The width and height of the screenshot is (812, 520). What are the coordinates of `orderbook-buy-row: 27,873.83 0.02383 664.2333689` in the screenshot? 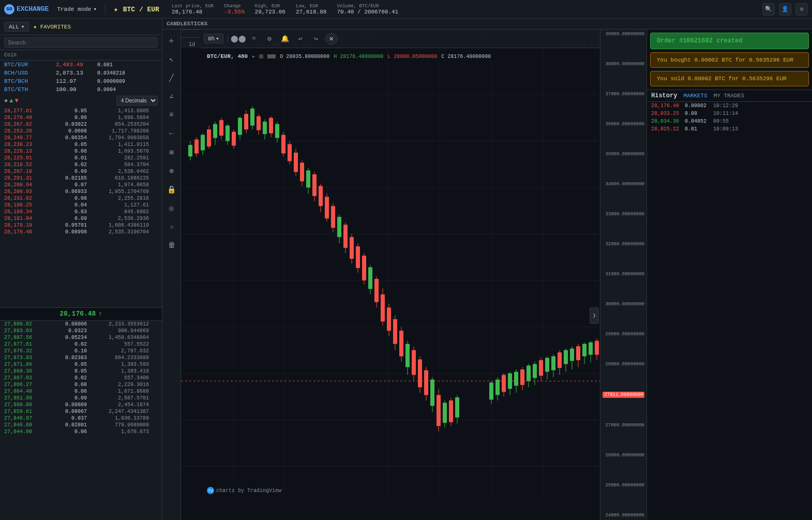 It's located at (81, 358).